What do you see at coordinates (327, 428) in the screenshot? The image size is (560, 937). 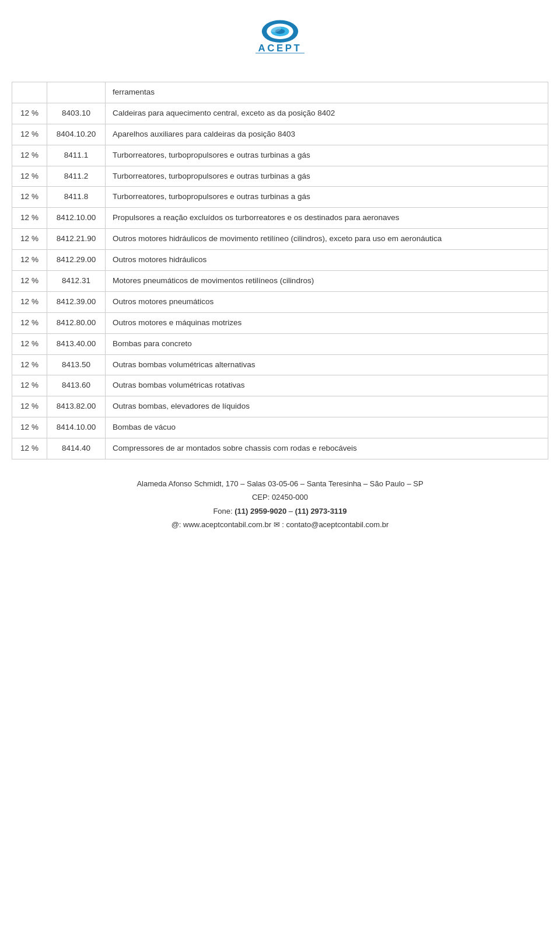 I see `cell-description: Bombas de vácuo` at bounding box center [327, 428].